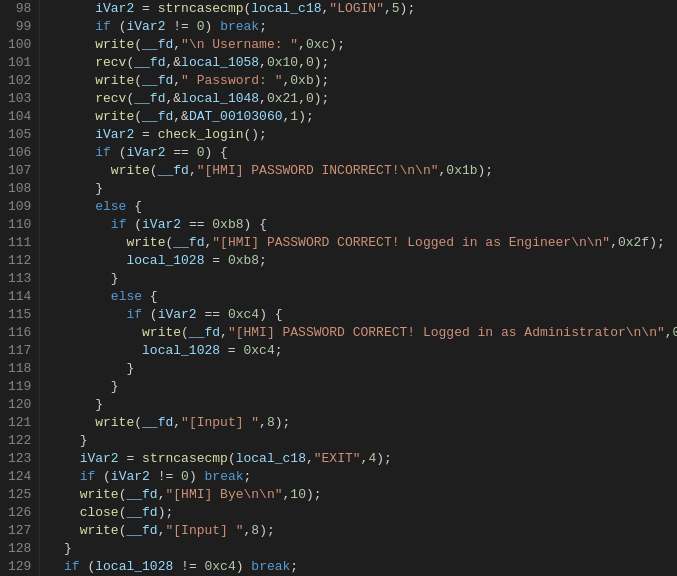  What do you see at coordinates (20, 315) in the screenshot?
I see `line-num-115: 115` at bounding box center [20, 315].